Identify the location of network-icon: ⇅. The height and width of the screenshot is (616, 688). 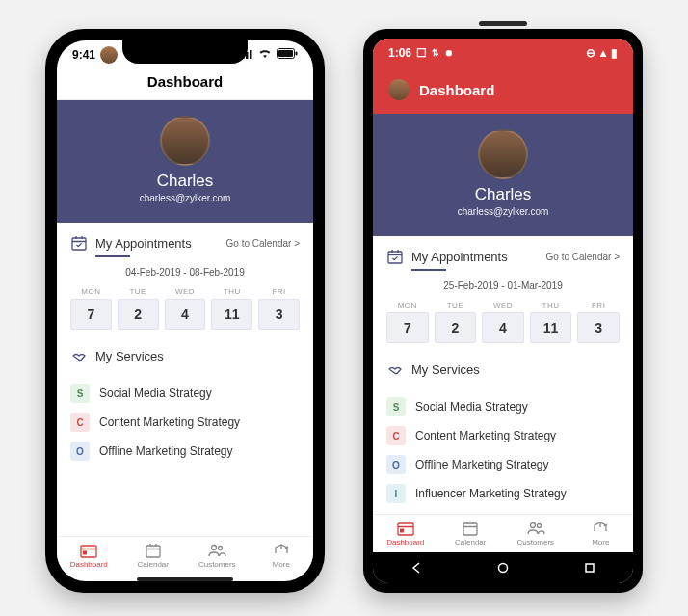
(436, 53).